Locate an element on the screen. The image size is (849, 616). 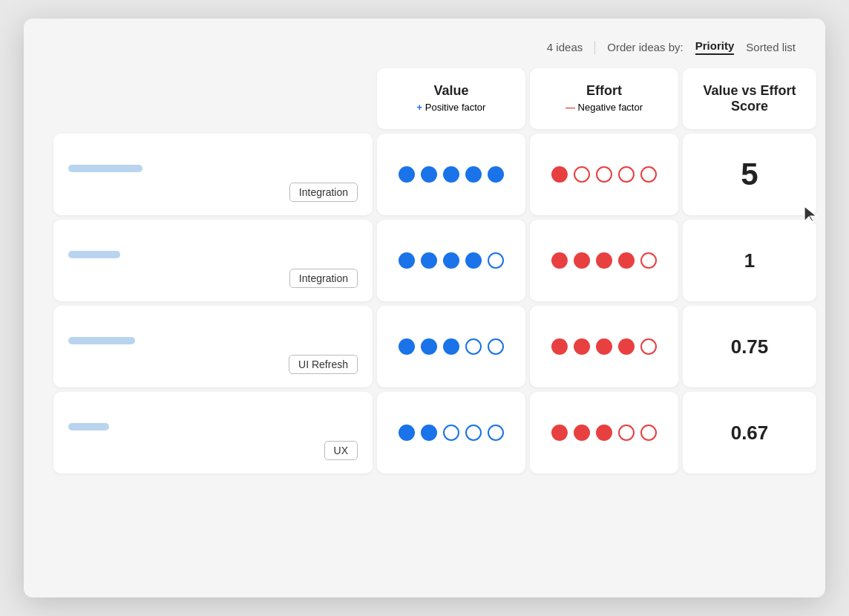
label-tag: UI Refresh is located at coordinates (324, 364).